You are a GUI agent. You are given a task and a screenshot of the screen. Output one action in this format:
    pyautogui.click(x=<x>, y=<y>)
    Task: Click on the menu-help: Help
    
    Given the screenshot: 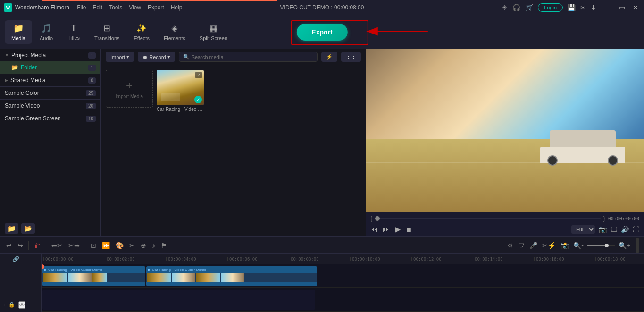 What is the action you would take?
    pyautogui.click(x=176, y=8)
    